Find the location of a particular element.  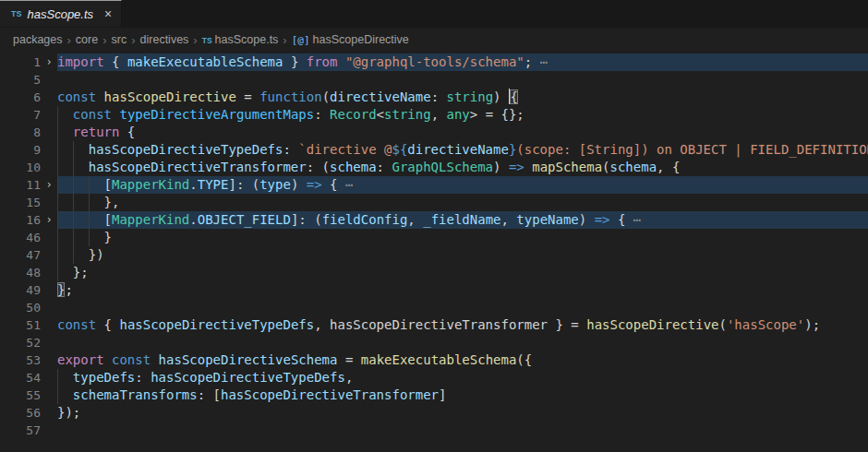

code-line: 10 hasScopeDirectiveTransformer: (schema… is located at coordinates (434, 168).